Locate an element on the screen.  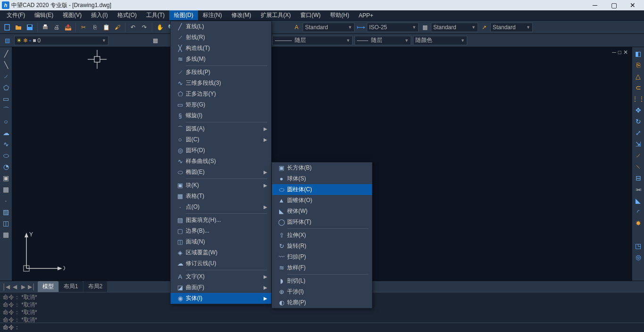
table-tool-icon: ▦ is located at coordinates (6, 235).